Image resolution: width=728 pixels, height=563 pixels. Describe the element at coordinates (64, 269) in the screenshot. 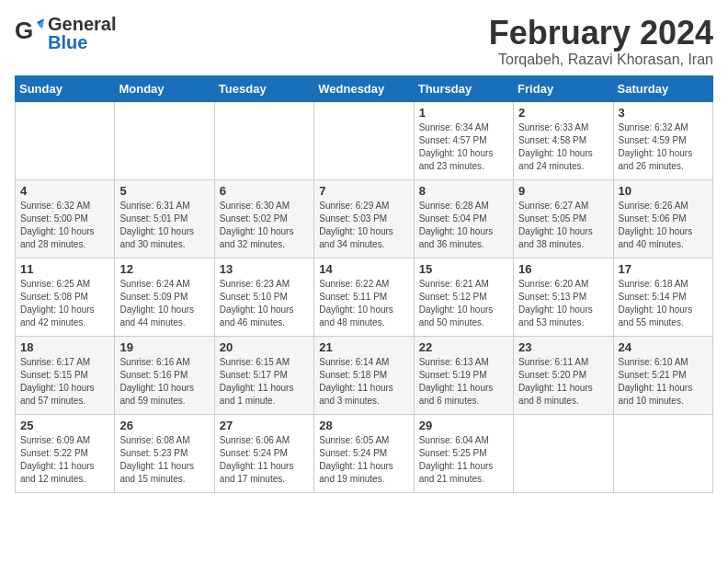

I see `day-number: 11` at that location.